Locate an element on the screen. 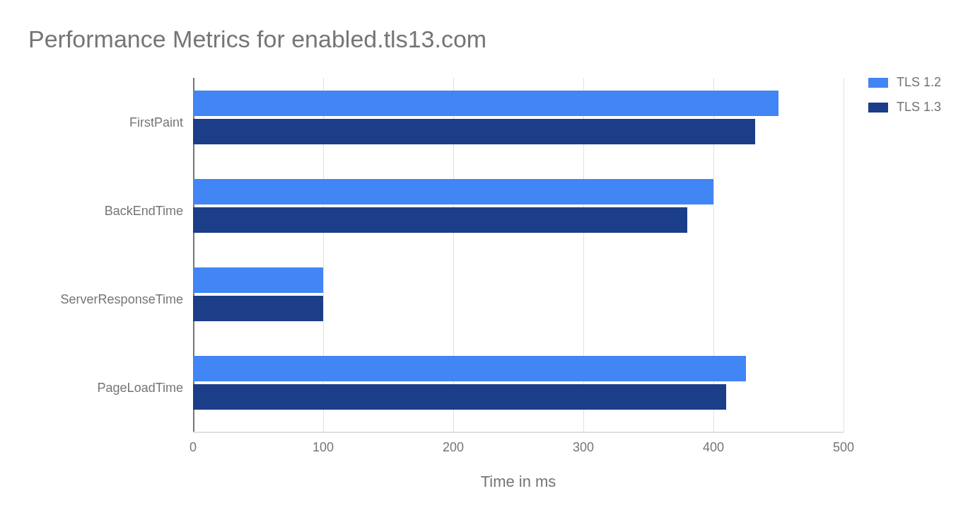  x-tick-label: 200 is located at coordinates (453, 447).